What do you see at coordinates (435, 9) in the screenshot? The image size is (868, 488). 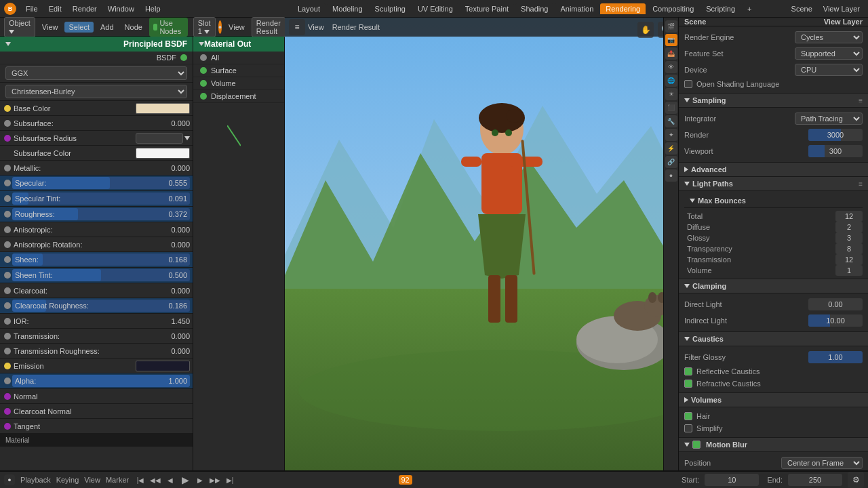 I see `tab-uv-editing: UV Editing` at bounding box center [435, 9].